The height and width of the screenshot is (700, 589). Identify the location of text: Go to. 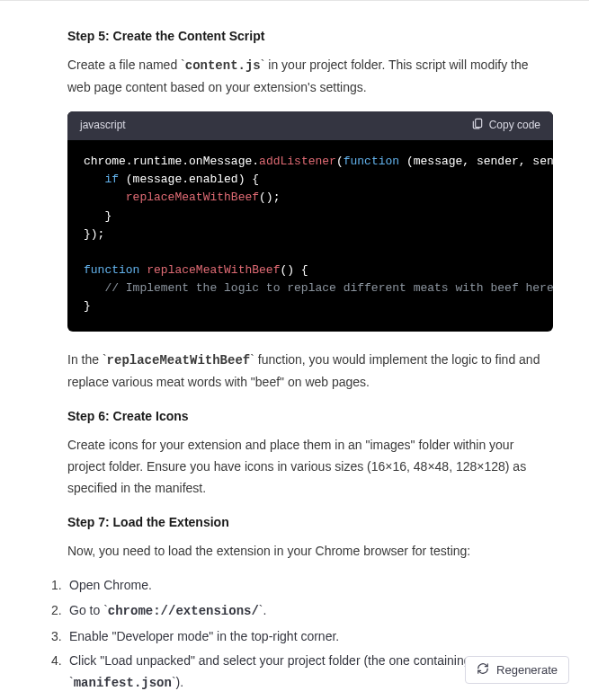
(86, 610).